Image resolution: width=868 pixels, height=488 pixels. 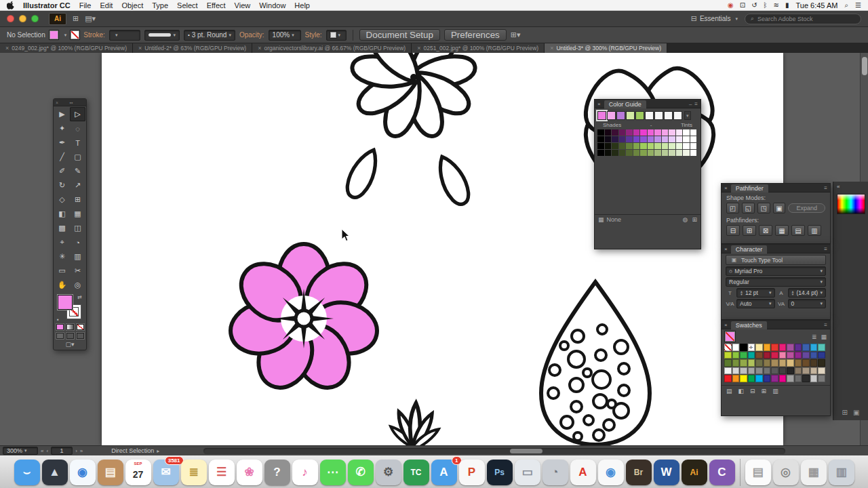 I want to click on expand-button: Expand, so click(x=807, y=208).